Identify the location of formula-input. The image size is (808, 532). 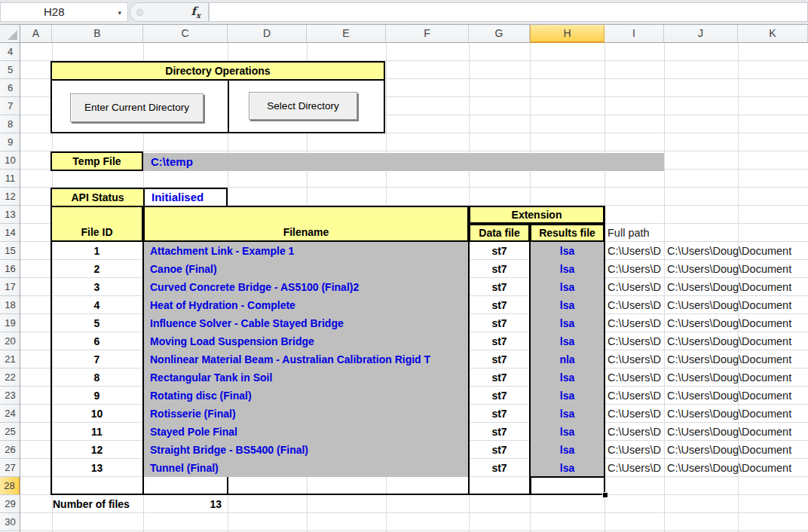
(508, 12).